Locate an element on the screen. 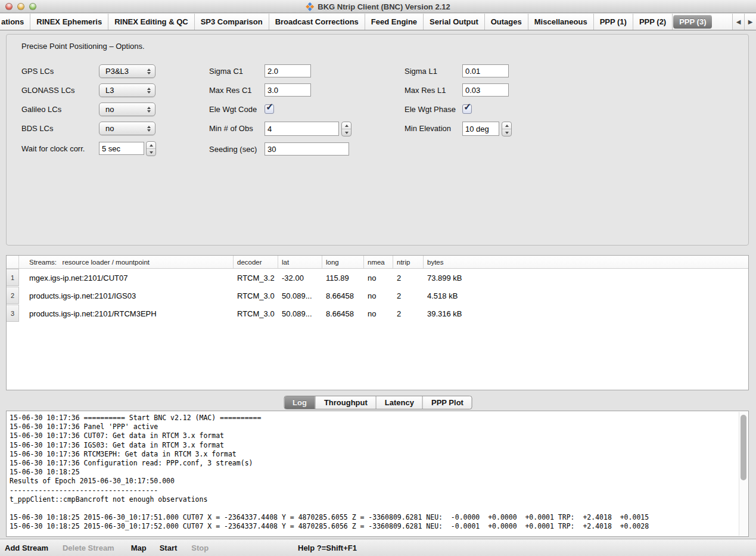 The height and width of the screenshot is (556, 756). tab-sp3-comparison: SP3 Comparison is located at coordinates (232, 21).